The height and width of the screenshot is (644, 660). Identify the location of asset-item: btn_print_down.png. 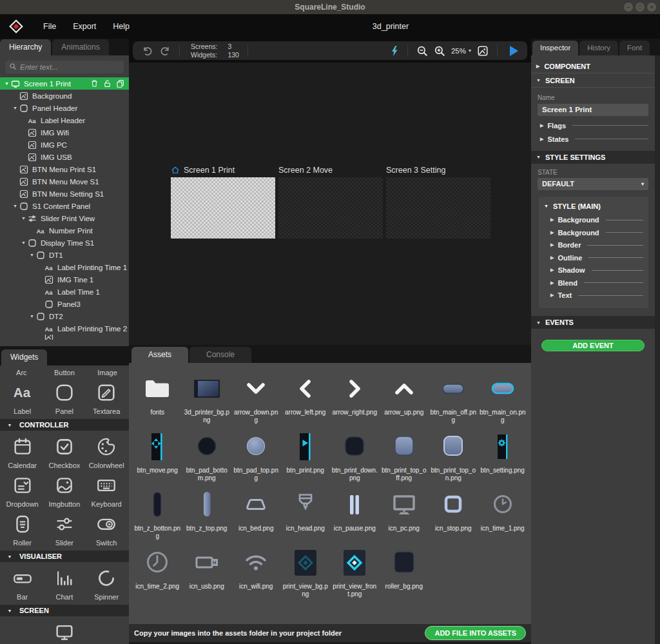
(354, 456).